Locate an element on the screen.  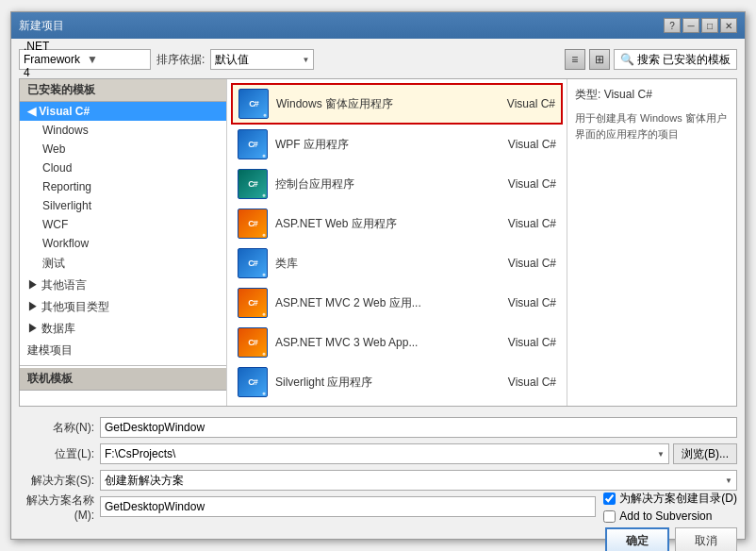
dialog-title: 新建项目 is located at coordinates (41, 26).